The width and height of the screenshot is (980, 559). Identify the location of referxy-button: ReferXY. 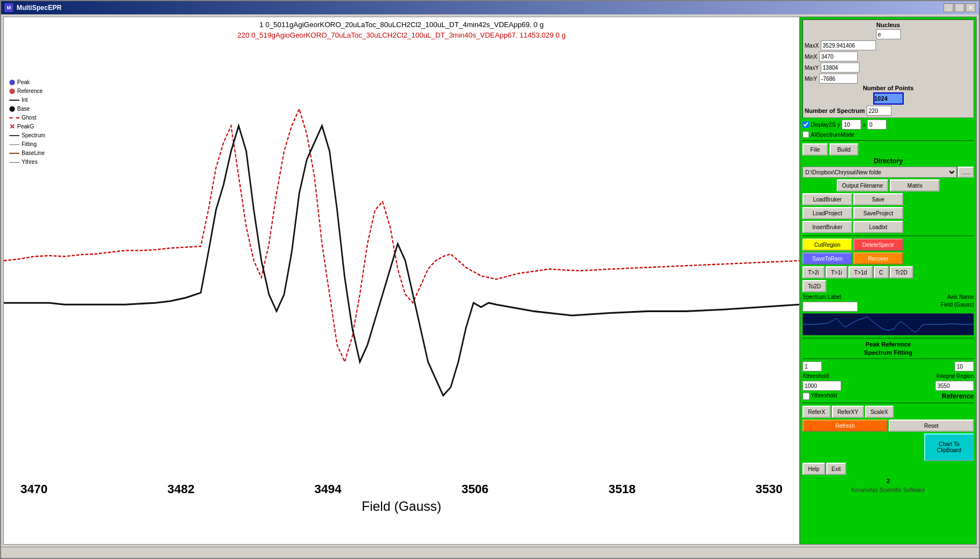
(848, 412).